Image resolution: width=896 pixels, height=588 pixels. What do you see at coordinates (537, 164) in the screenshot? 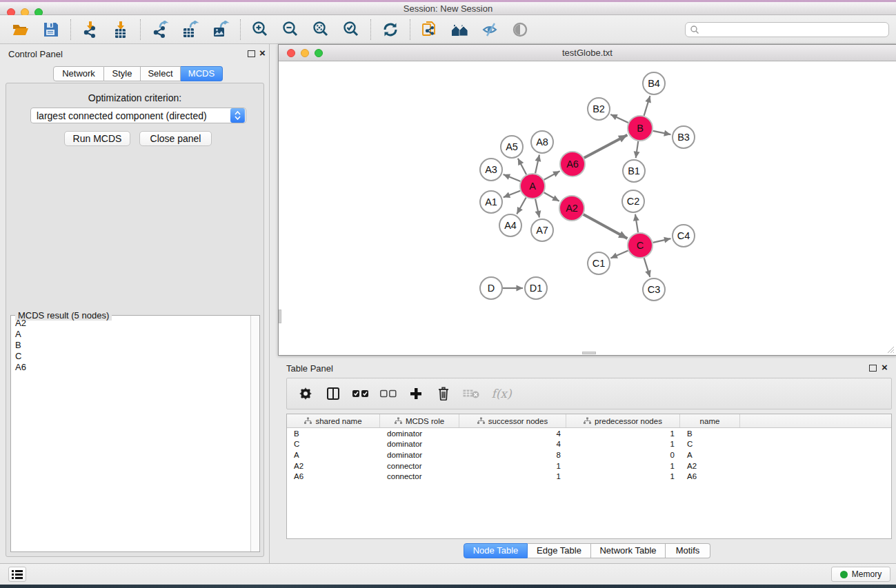
I see `edge-A-A8` at bounding box center [537, 164].